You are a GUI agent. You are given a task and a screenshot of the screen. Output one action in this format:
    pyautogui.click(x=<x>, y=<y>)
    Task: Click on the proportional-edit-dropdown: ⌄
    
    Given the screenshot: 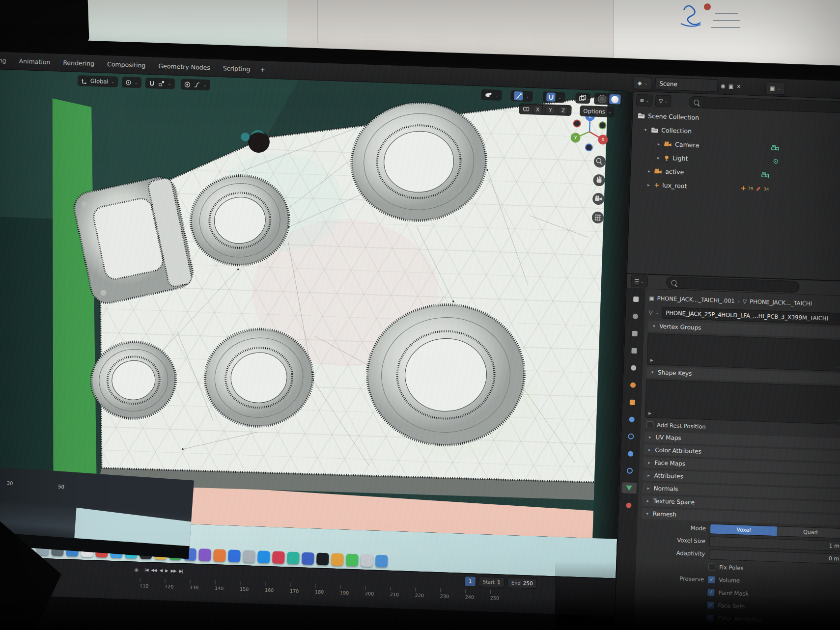 What is the action you would take?
    pyautogui.click(x=196, y=84)
    